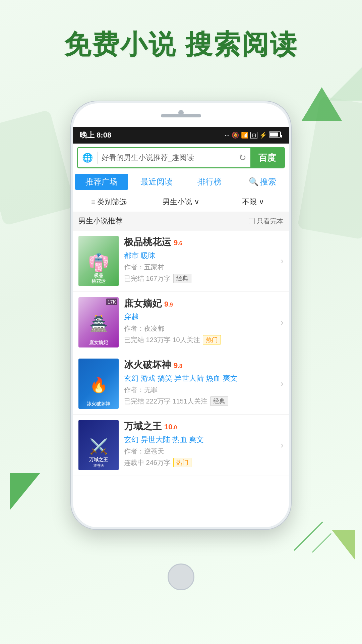 The width and height of the screenshot is (362, 644). I want to click on book-cover-1: 👘 极品桃花运, so click(99, 261).